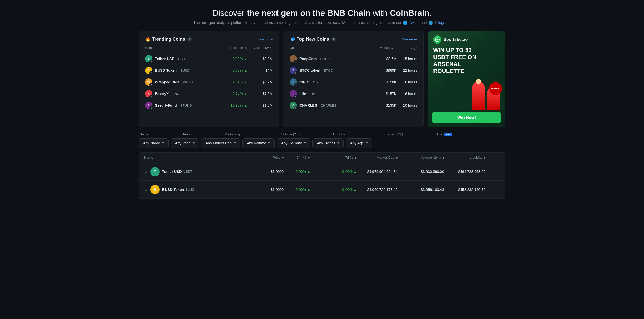 This screenshot has height=319, width=644. I want to click on sportsbet-icon, so click(437, 40).